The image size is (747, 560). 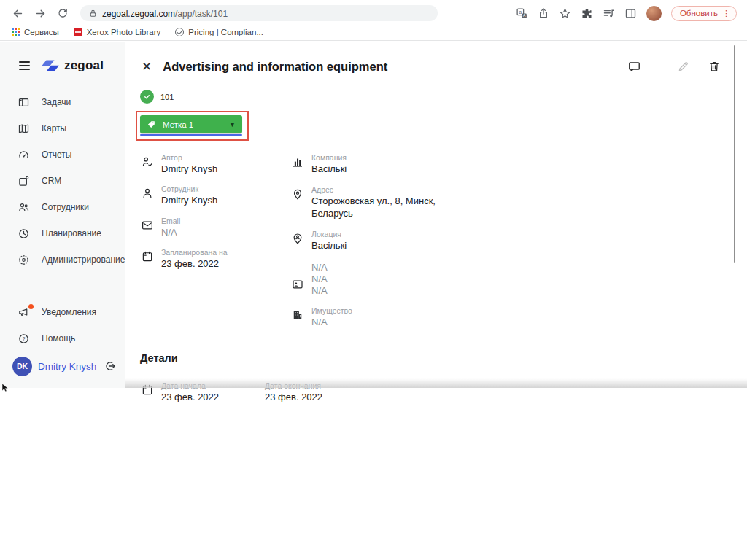 What do you see at coordinates (63, 233) in the screenshot?
I see `sidebar-item-planning: Планирование` at bounding box center [63, 233].